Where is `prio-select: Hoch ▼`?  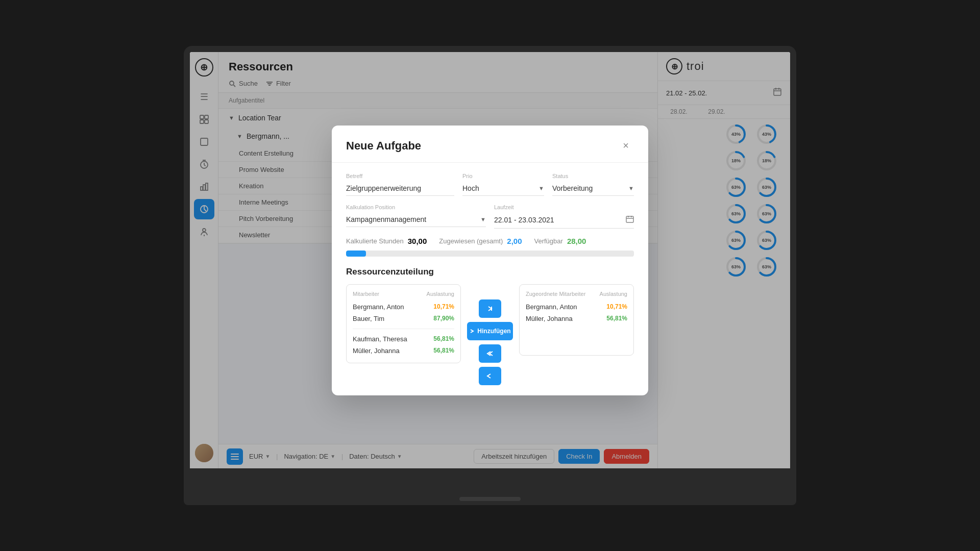
prio-select: Hoch ▼ is located at coordinates (503, 189).